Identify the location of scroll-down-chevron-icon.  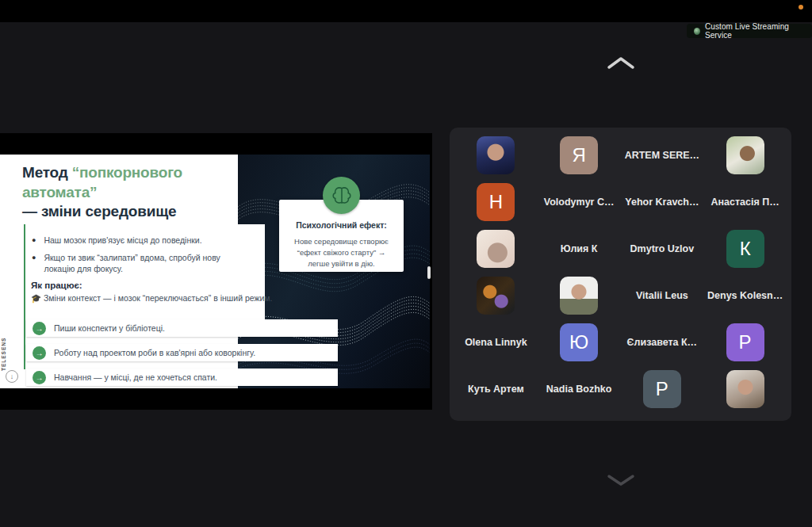
(621, 480).